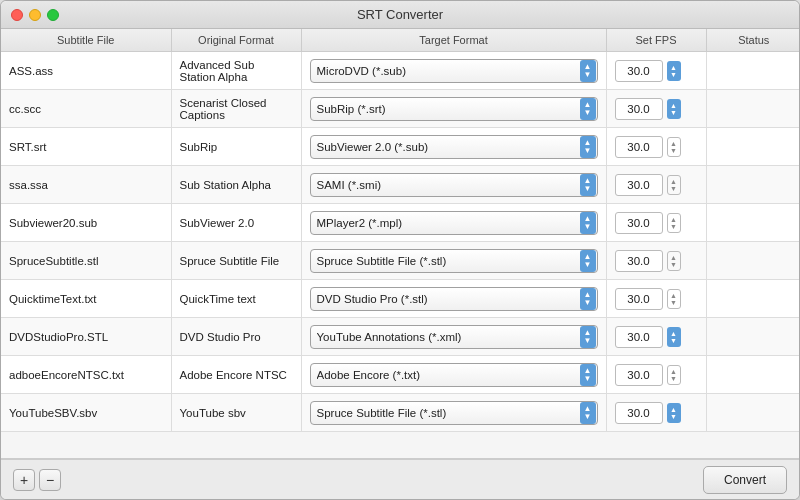 This screenshot has width=800, height=500. What do you see at coordinates (674, 223) in the screenshot?
I see `fps-arrows-4: ▲▼` at bounding box center [674, 223].